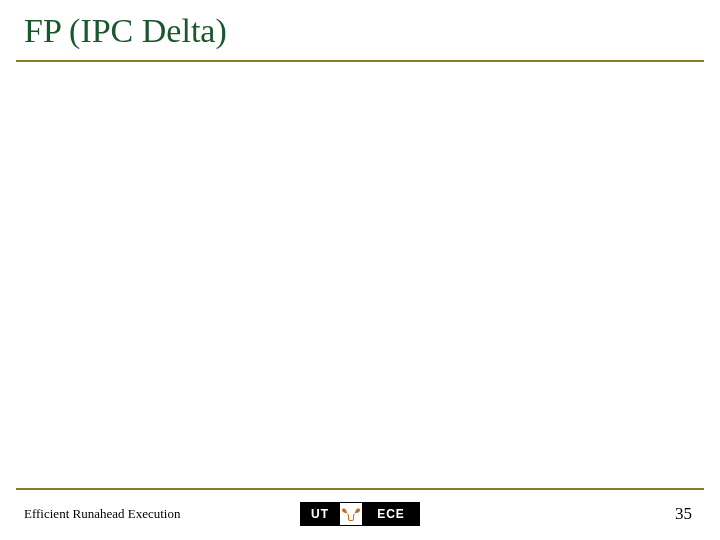 The height and width of the screenshot is (540, 720). What do you see at coordinates (360, 514) in the screenshot?
I see `ut-ece-logo: UT ECE` at bounding box center [360, 514].